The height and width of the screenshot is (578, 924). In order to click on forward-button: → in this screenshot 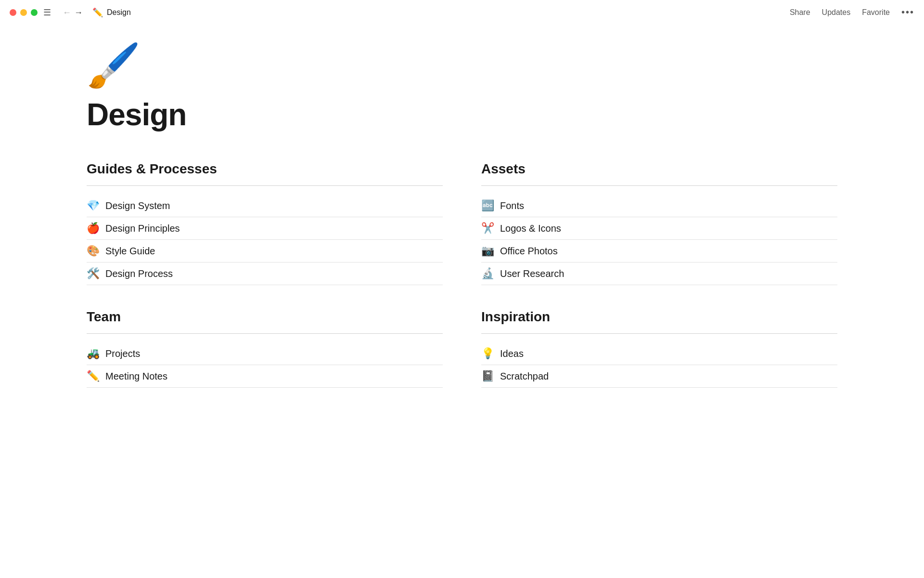, I will do `click(78, 13)`.